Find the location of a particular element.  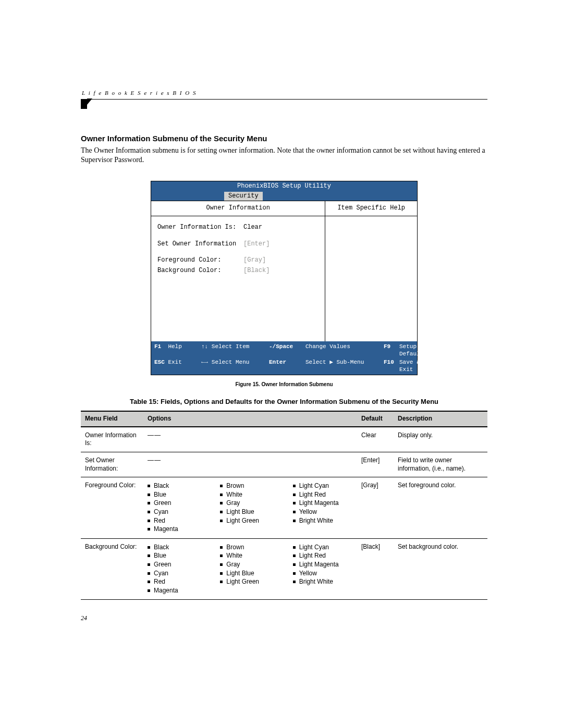

header-rule-mark is located at coordinates (84, 104).